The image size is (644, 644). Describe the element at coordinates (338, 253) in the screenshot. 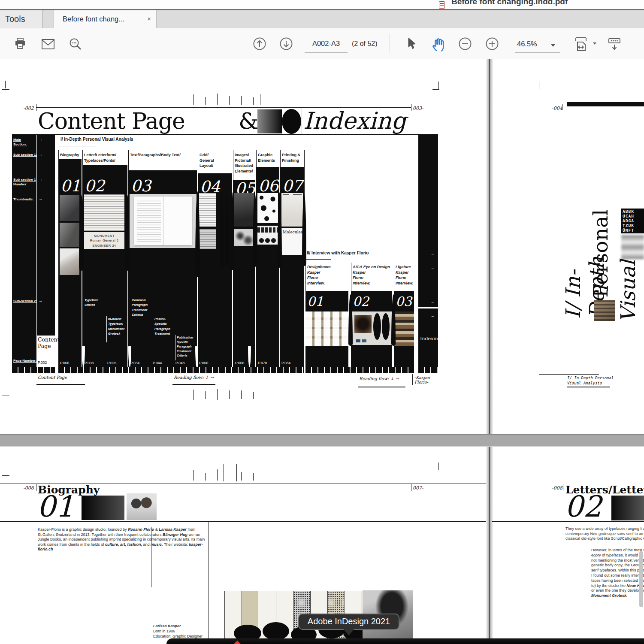

I see `section2-title: II/ Interview with Kasper Florio` at that location.